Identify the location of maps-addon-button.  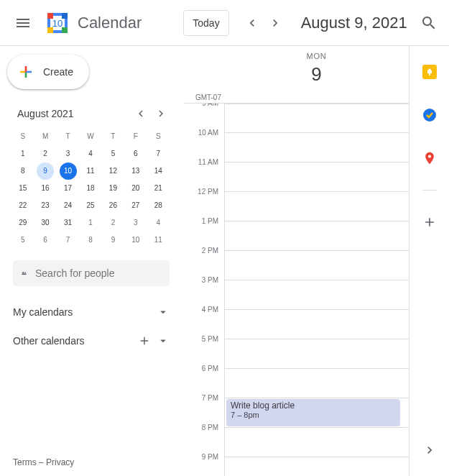
(430, 158).